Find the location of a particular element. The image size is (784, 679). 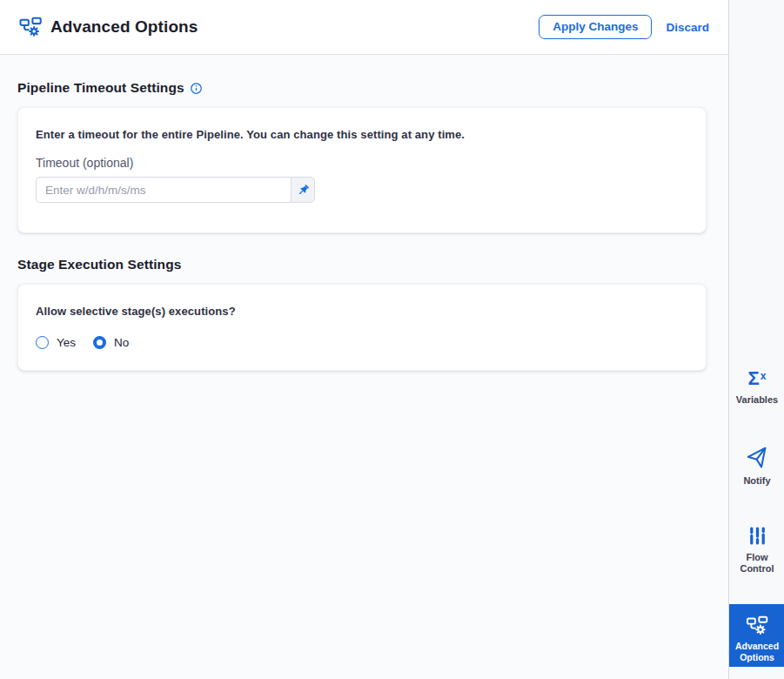

sidebar-item-notify: Notify is located at coordinates (757, 467).